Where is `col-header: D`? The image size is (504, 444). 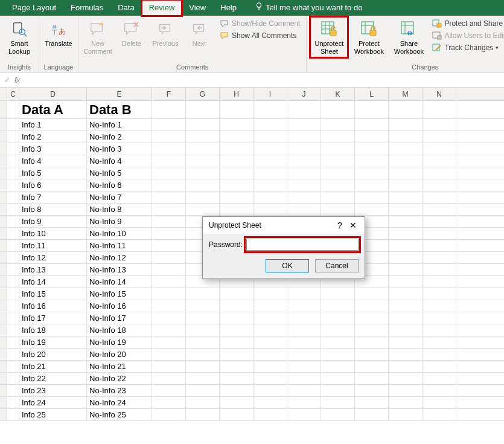 col-header: D is located at coordinates (53, 94).